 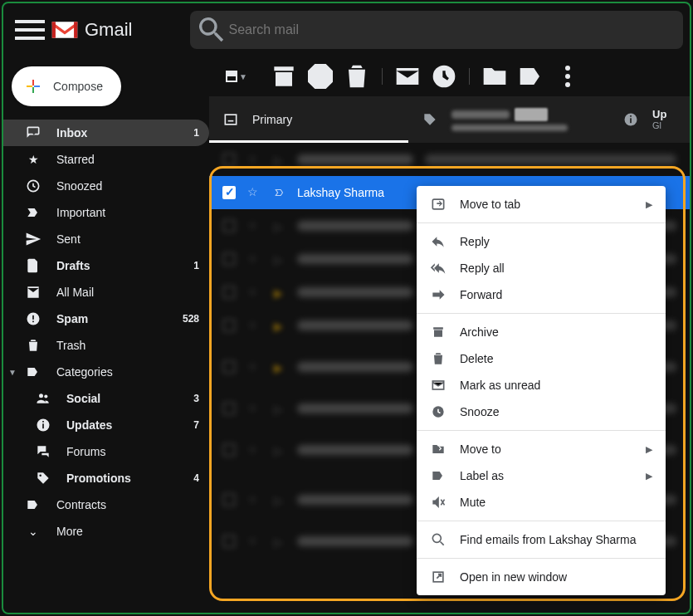 I want to click on sidebar-item-forums: Forums, so click(x=106, y=452).